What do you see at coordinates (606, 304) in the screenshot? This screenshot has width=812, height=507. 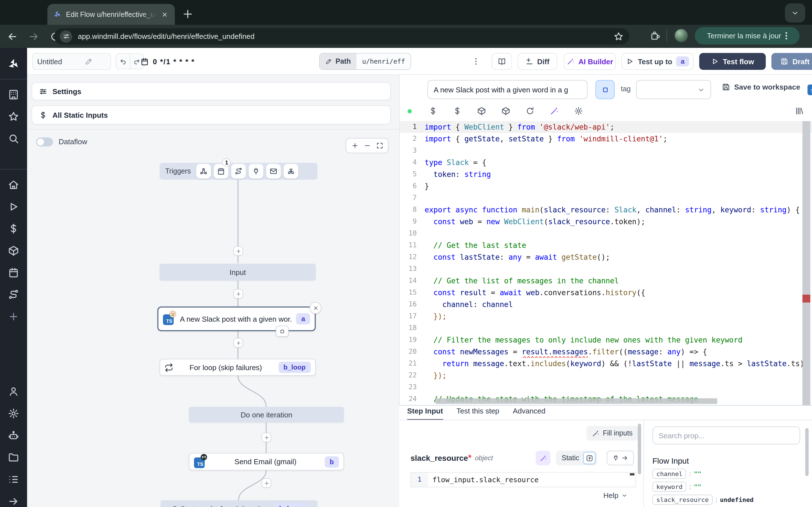 I see `code-line: 16 channel: channel` at bounding box center [606, 304].